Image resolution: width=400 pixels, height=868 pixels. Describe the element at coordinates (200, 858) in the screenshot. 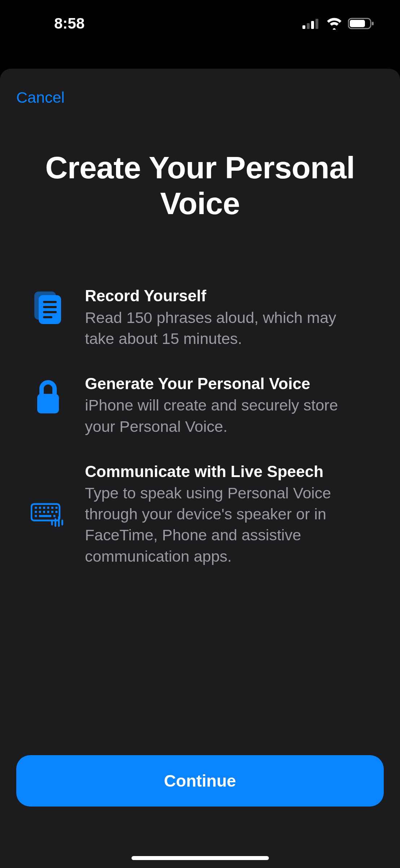

I see `home-indicator` at that location.